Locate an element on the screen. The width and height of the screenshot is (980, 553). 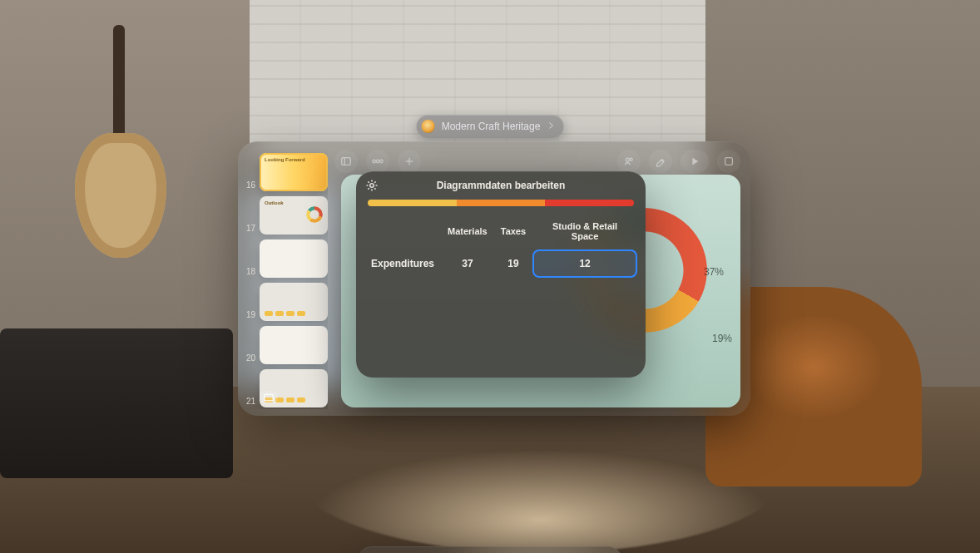
chart-data-popover: Diagrammdaten bearbeiten Materials Taxes… is located at coordinates (501, 274).